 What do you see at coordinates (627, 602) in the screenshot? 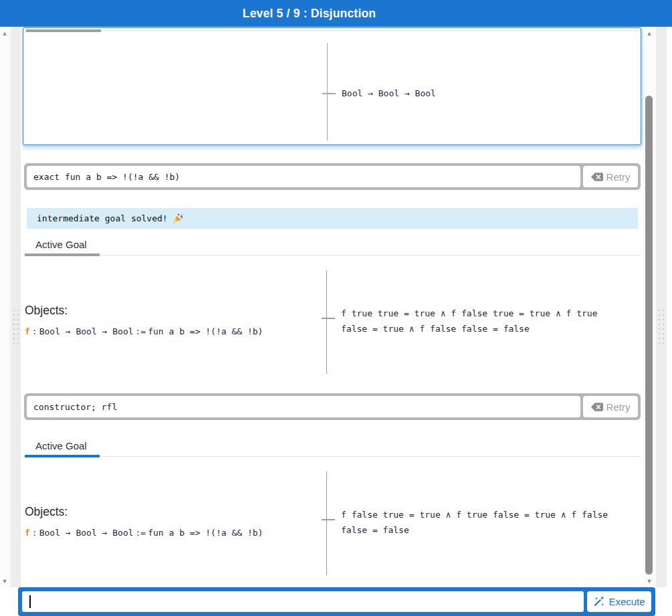
I see `execute-button-label: Execute` at bounding box center [627, 602].